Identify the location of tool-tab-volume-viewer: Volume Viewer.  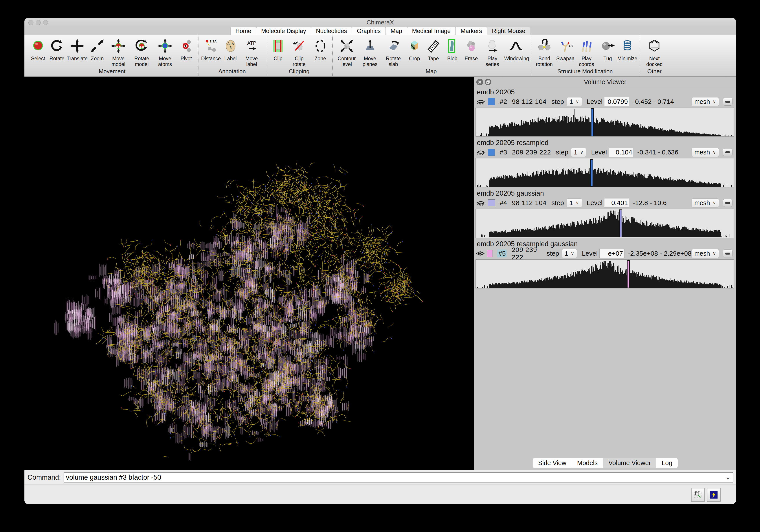
(630, 463).